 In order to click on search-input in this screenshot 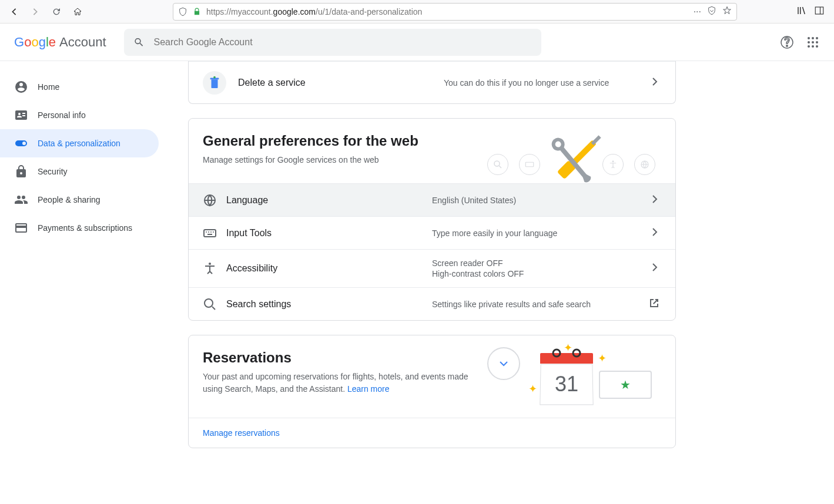, I will do `click(342, 42)`.